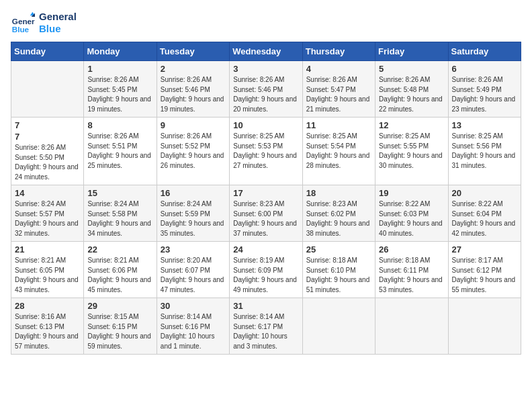 This screenshot has height=411, width=532. What do you see at coordinates (47, 125) in the screenshot?
I see `day-number: 7` at bounding box center [47, 125].